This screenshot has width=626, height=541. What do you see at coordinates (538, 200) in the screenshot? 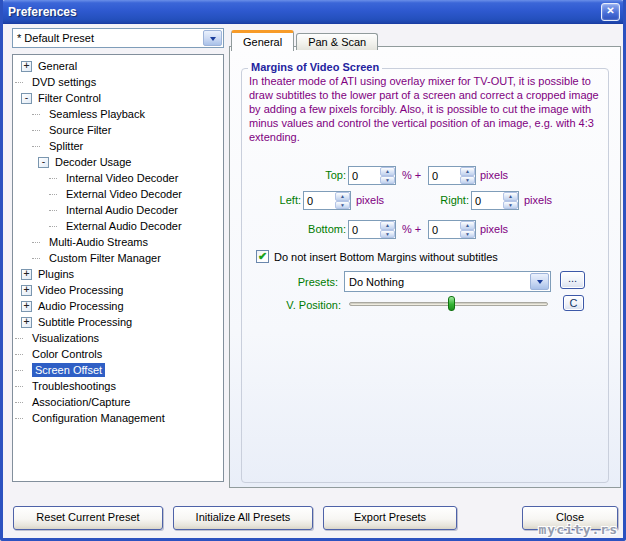
I see `right-pixels-label: pixels` at bounding box center [538, 200].